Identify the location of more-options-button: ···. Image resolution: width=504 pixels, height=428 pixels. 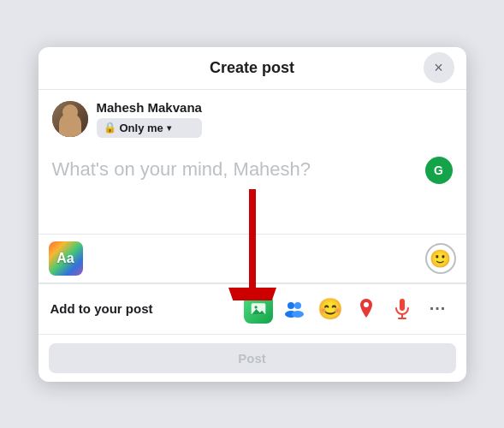
(438, 309).